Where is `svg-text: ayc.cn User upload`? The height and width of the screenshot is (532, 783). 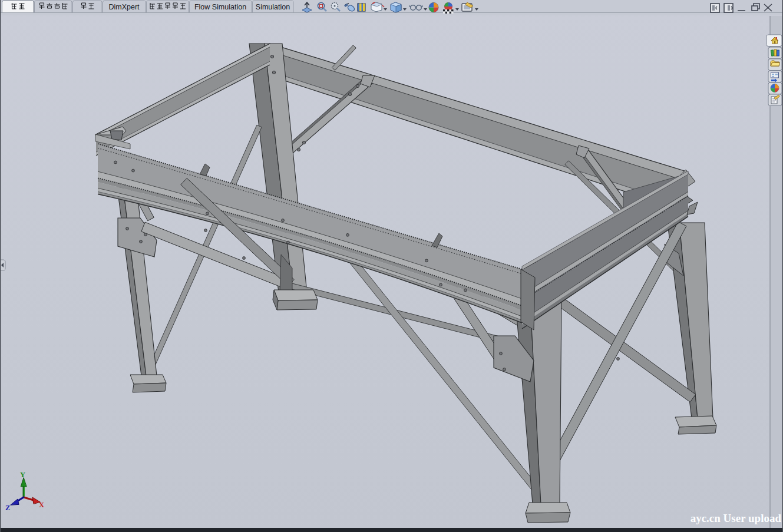 svg-text: ayc.cn User upload is located at coordinates (736, 518).